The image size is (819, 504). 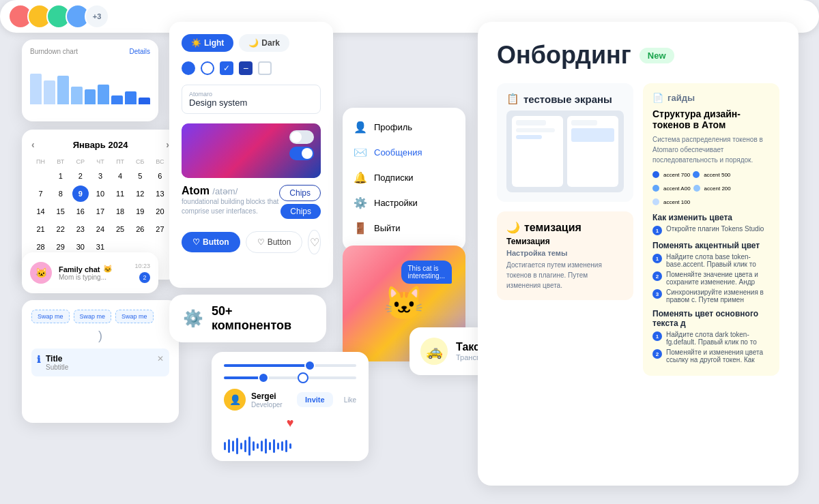 I want to click on atom-title: Atom /atəm/, so click(x=231, y=191).